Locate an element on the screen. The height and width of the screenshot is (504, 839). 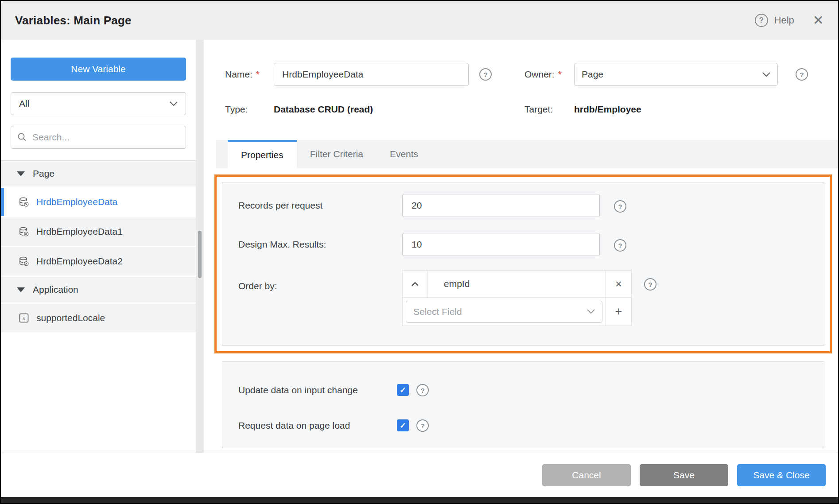
target-label: Target: is located at coordinates (539, 109).